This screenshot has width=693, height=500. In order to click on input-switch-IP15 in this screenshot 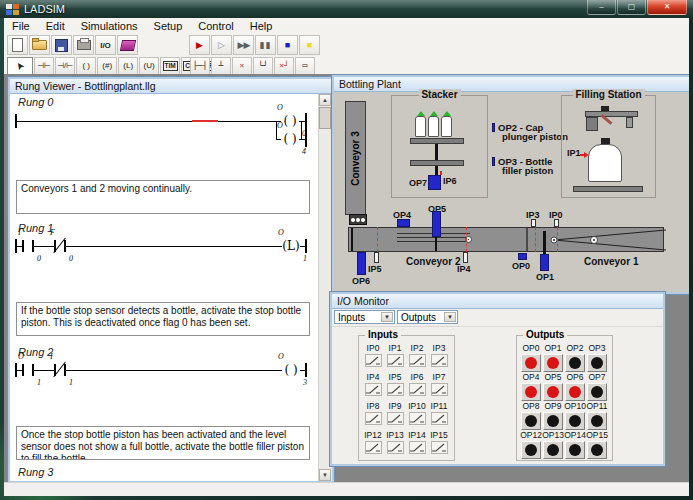, I will do `click(440, 448)`.